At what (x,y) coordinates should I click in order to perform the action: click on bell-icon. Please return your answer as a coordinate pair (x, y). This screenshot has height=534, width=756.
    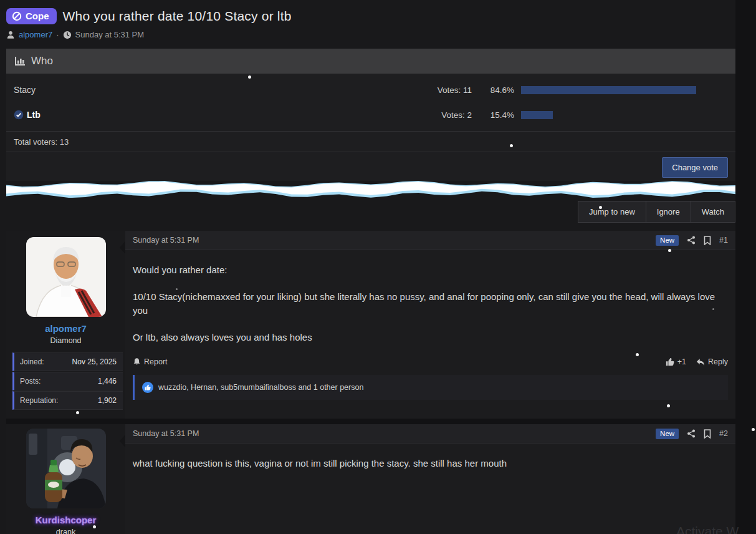
    Looking at the image, I should click on (137, 362).